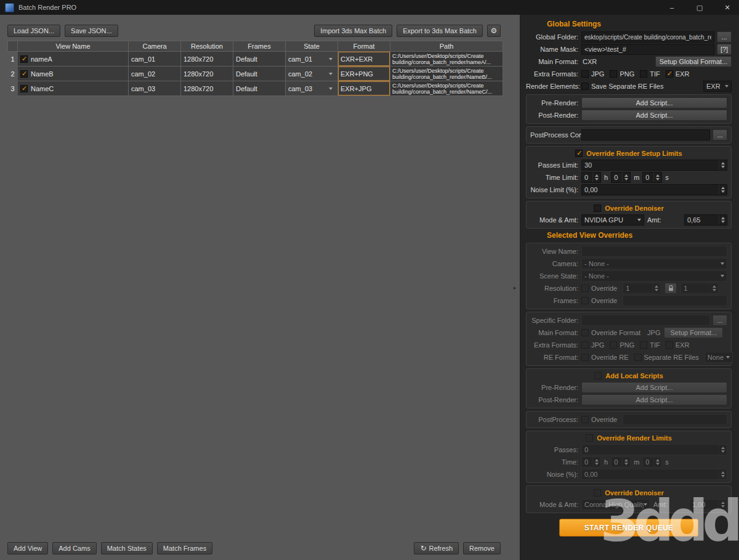 The width and height of the screenshot is (739, 560). What do you see at coordinates (706, 220) in the screenshot?
I see `denoiser-amt-spinner: 0,65` at bounding box center [706, 220].